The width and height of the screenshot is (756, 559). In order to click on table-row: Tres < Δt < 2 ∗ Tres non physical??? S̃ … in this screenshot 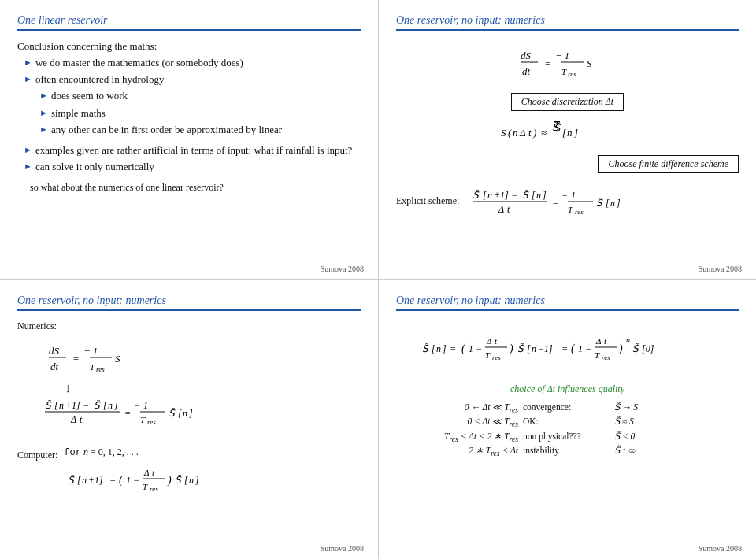, I will do `click(567, 437)`.